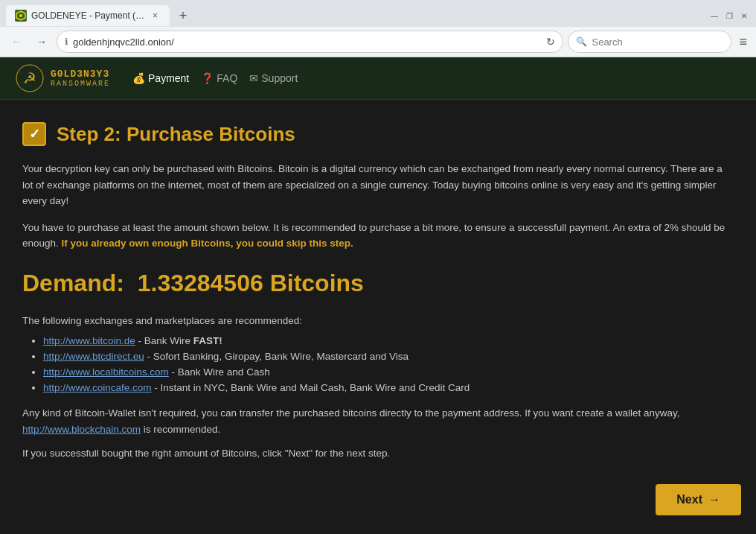 Image resolution: width=756 pixels, height=534 pixels. What do you see at coordinates (307, 42) in the screenshot?
I see `address-input` at bounding box center [307, 42].